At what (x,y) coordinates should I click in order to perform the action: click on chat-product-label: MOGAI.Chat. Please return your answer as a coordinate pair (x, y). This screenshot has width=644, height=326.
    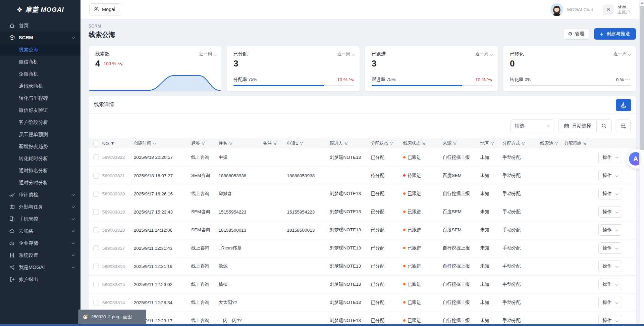
    Looking at the image, I should click on (580, 9).